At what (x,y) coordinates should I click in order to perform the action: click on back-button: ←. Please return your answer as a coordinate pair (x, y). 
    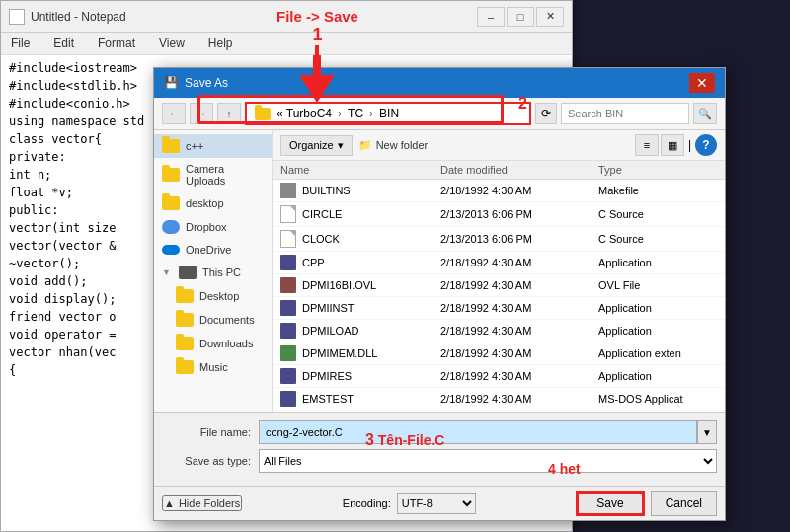
    Looking at the image, I should click on (174, 114).